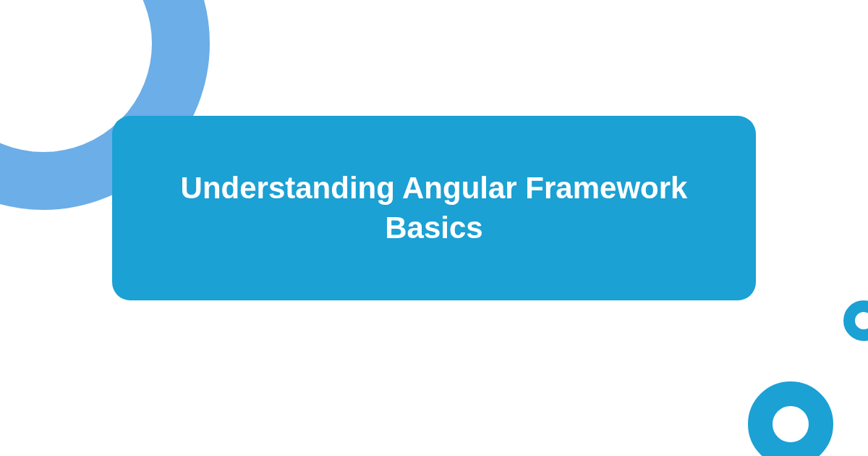  I want to click on decorative-ring-large, so click(791, 418).